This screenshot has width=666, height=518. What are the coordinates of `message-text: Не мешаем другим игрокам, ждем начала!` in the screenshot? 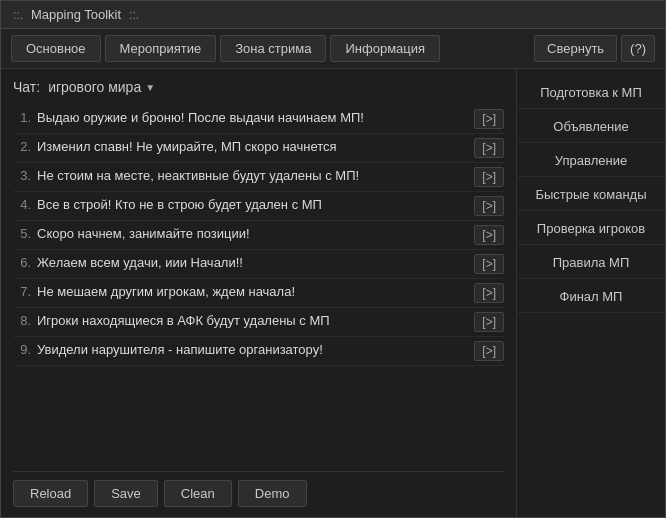 It's located at (252, 292).